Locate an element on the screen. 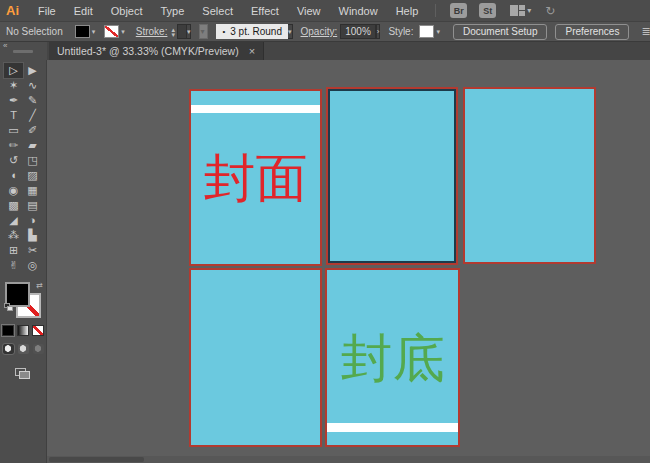 The width and height of the screenshot is (650, 463). type-tool: T is located at coordinates (14, 116).